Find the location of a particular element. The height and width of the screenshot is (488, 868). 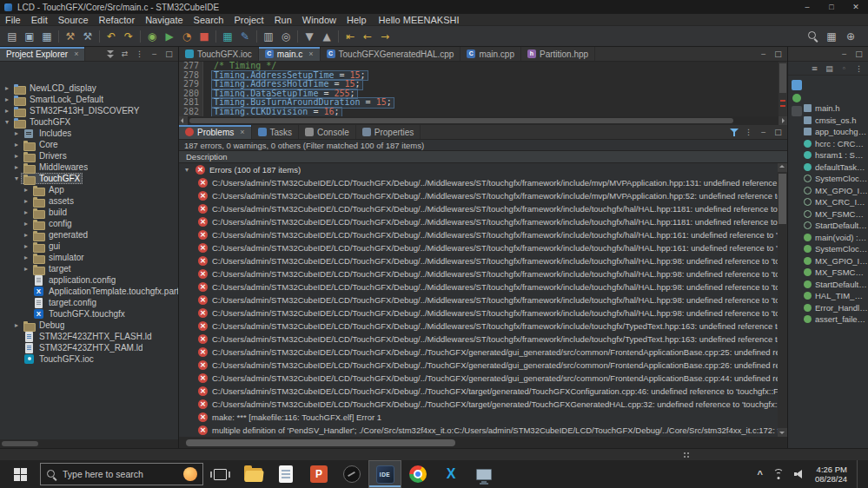

scroll-right-icon is located at coordinates (783, 121).